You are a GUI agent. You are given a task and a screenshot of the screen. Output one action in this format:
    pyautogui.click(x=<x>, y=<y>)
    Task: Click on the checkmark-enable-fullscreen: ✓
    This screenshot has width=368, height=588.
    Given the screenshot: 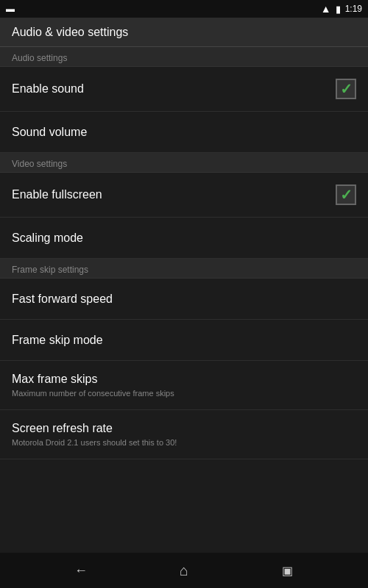 What is the action you would take?
    pyautogui.click(x=346, y=195)
    